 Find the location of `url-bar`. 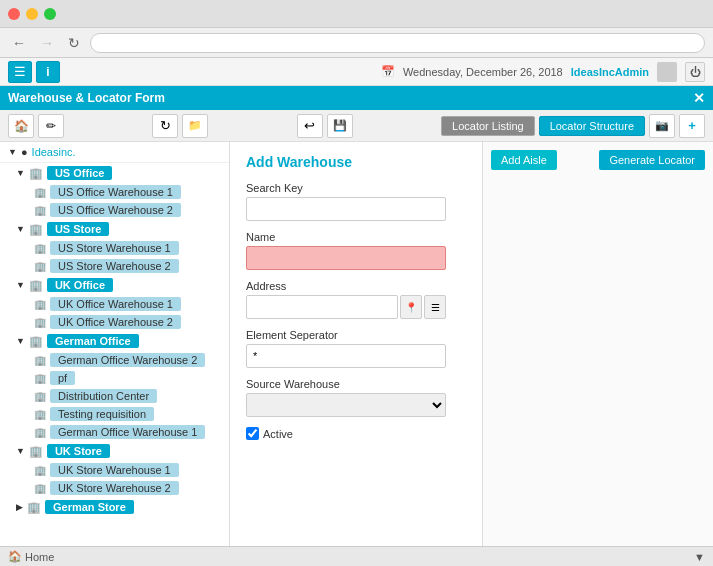

url-bar is located at coordinates (398, 43).